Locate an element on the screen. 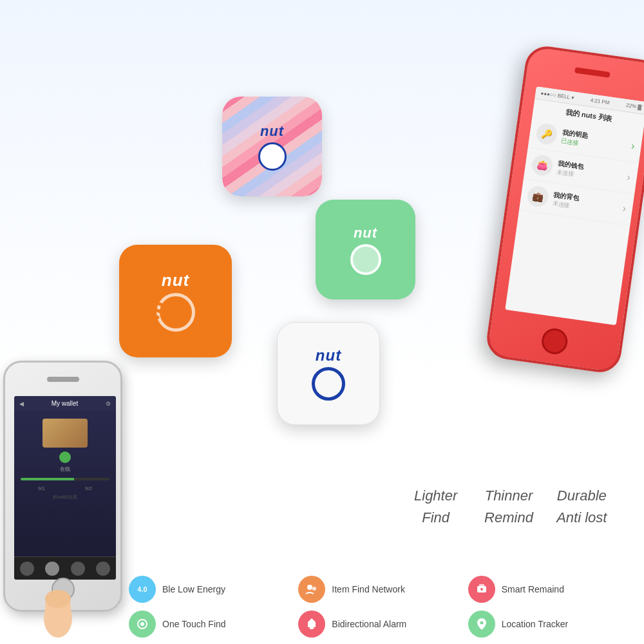 The width and height of the screenshot is (644, 644). icon-row-2: One Touch Find Bidirectional Alarm is located at coordinates (383, 624).